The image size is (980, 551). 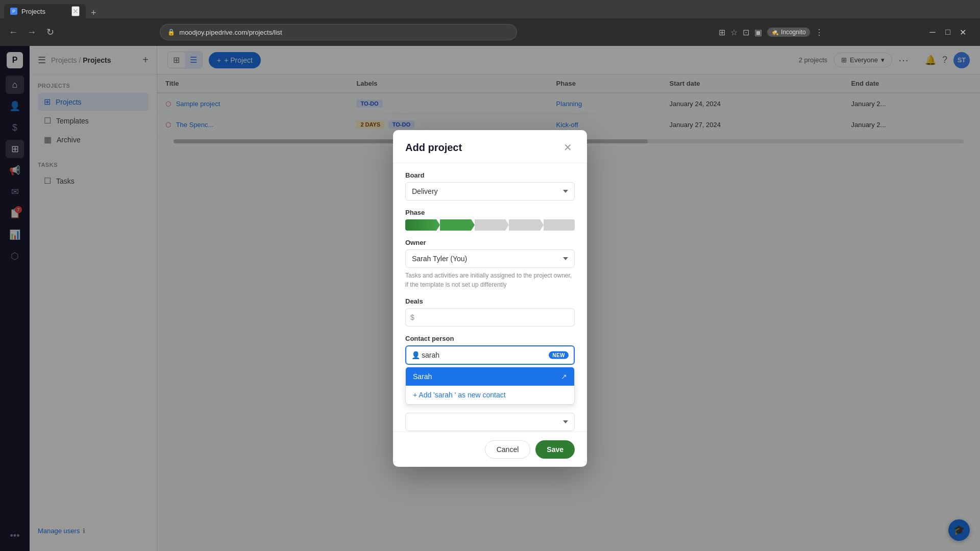 What do you see at coordinates (338, 32) in the screenshot?
I see `address-bar: 🔒 moodjoy.pipedrive.com/projects/list` at bounding box center [338, 32].